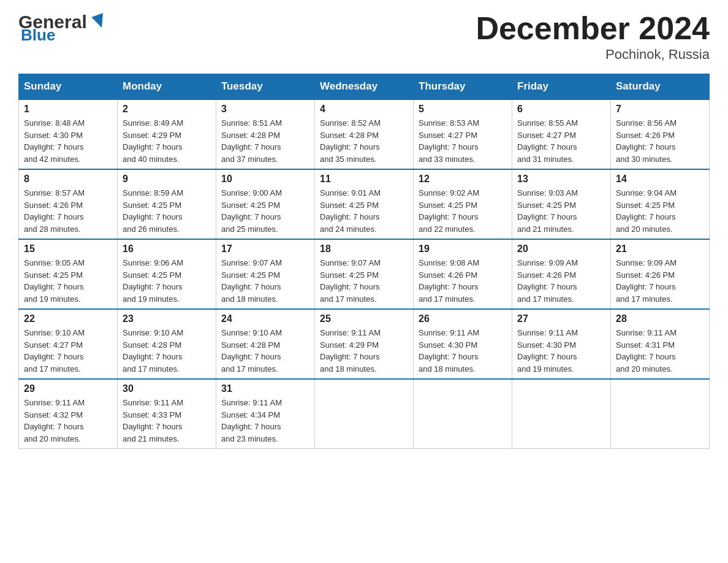 This screenshot has height=563, width=728. Describe the element at coordinates (463, 249) in the screenshot. I see `day-number: 19` at that location.